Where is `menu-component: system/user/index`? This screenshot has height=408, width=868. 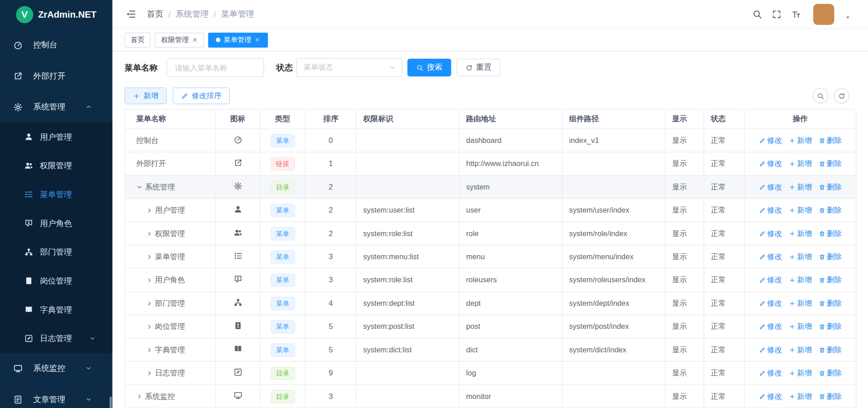 menu-component: system/user/index is located at coordinates (613, 210).